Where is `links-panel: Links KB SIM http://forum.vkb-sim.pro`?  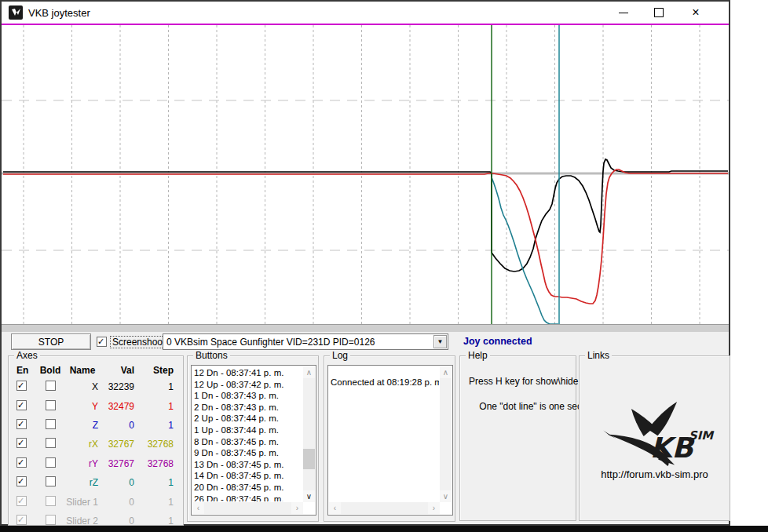 links-panel: Links KB SIM http://forum.vkb-sim.pro is located at coordinates (655, 438).